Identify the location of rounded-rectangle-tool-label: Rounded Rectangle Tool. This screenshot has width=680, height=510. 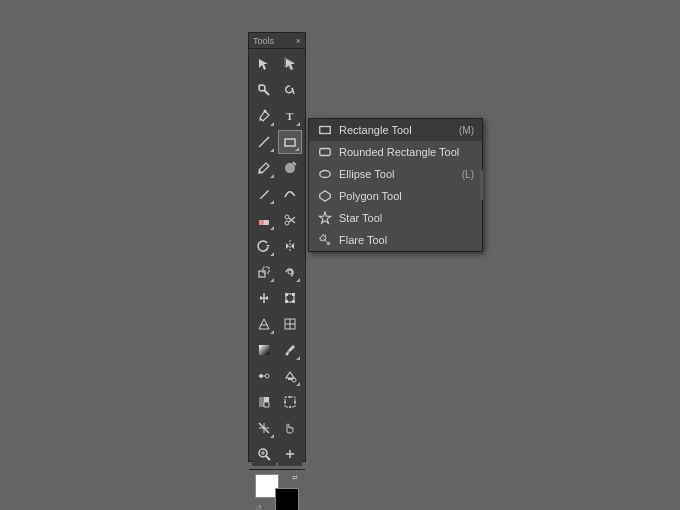
(404, 152).